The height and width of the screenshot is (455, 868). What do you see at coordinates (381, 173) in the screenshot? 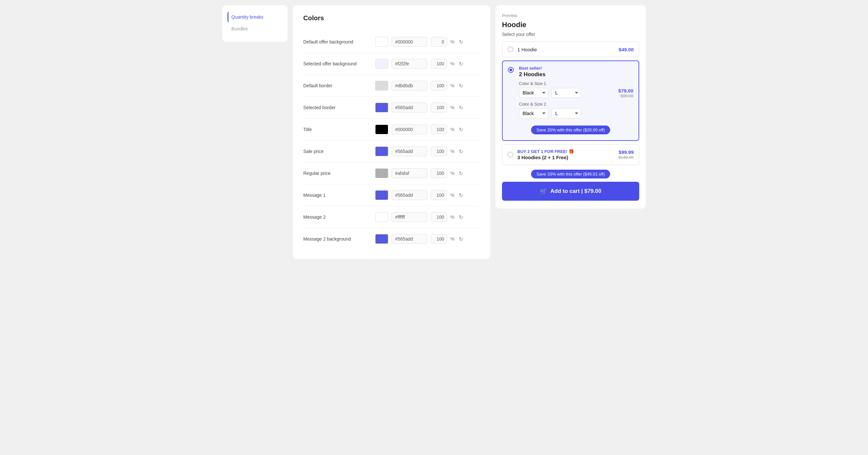
I see `color-swatch-regular-price` at bounding box center [381, 173].